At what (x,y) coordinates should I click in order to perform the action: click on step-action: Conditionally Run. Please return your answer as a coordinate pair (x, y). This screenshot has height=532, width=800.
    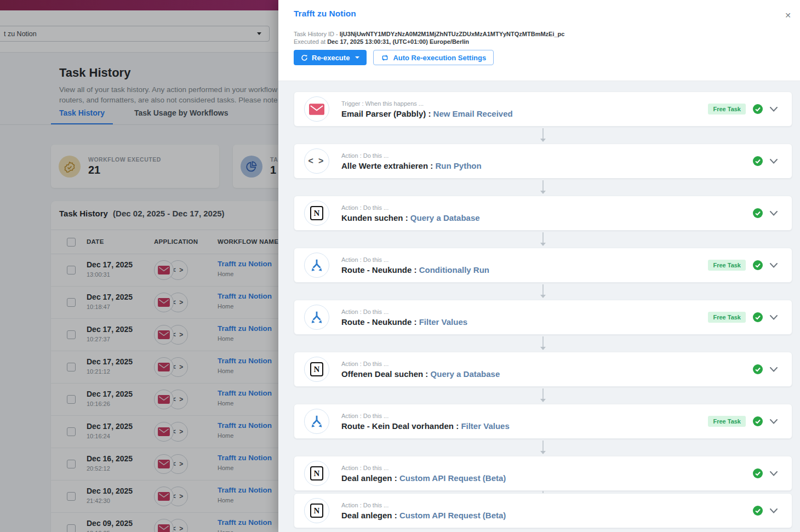
    Looking at the image, I should click on (454, 270).